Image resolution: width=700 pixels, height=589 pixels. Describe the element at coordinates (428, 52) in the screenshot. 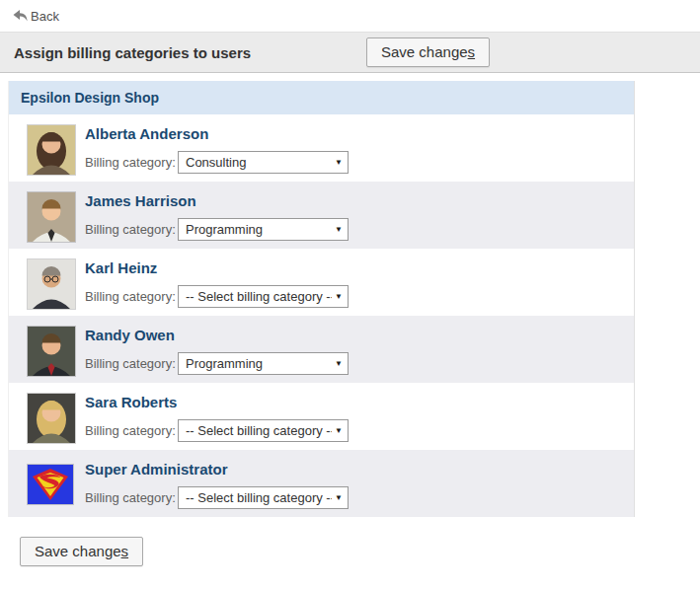

I see `save-changes-button-top: Save changes` at that location.